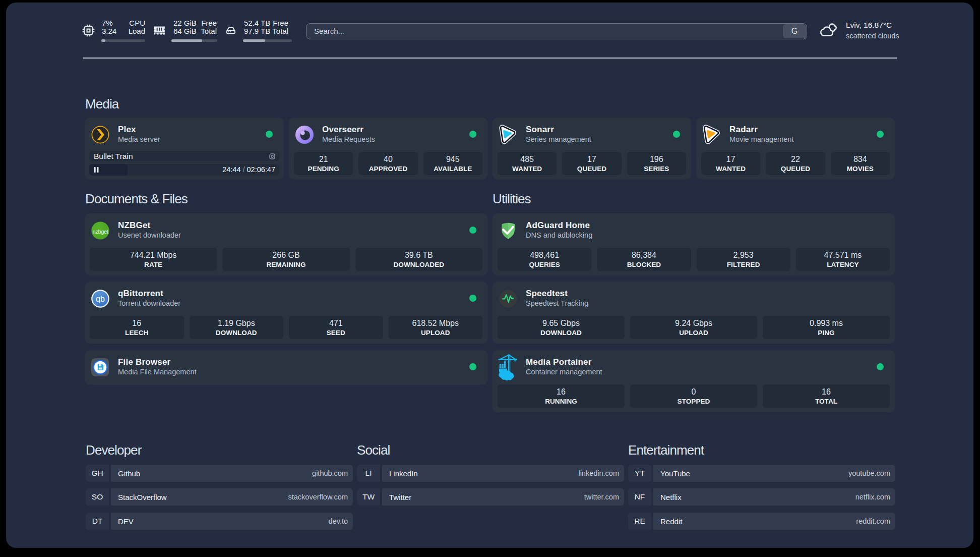 The height and width of the screenshot is (557, 980). Describe the element at coordinates (100, 232) in the screenshot. I see `svg-text: nzbget` at that location.